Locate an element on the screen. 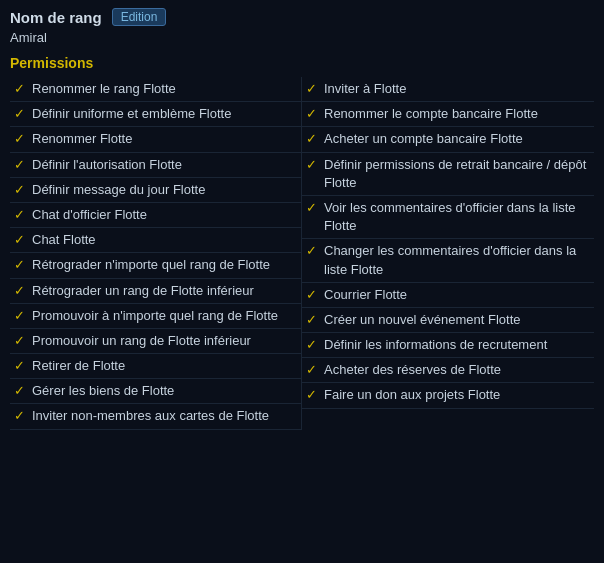  perm-label: Définir l'autorisation Flotte is located at coordinates (107, 165).